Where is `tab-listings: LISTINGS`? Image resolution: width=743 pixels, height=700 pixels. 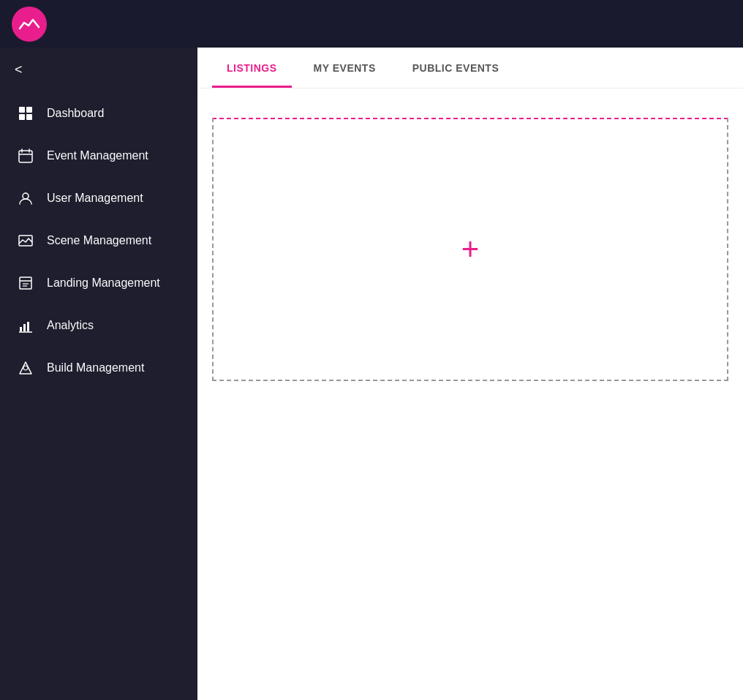 tab-listings: LISTINGS is located at coordinates (252, 67).